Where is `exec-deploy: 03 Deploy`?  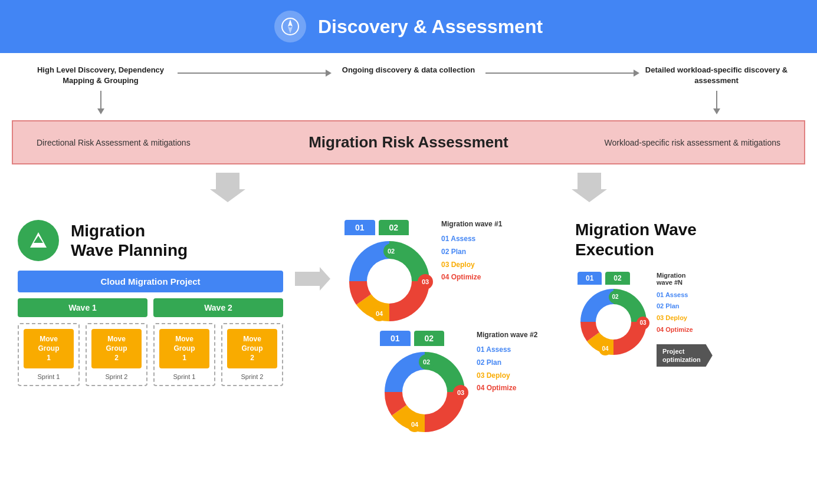
exec-deploy: 03 Deploy is located at coordinates (684, 318).